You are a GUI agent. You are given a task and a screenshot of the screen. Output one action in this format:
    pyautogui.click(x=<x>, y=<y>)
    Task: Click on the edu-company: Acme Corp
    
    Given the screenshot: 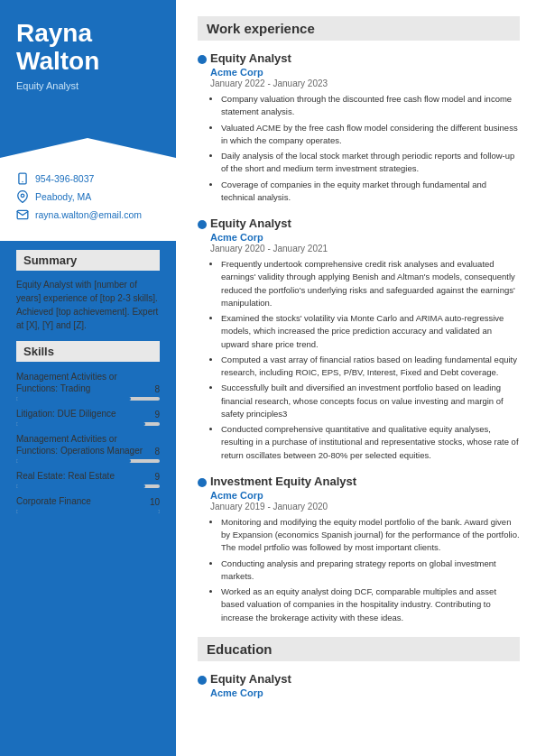 What is the action you would take?
    pyautogui.click(x=365, y=693)
    